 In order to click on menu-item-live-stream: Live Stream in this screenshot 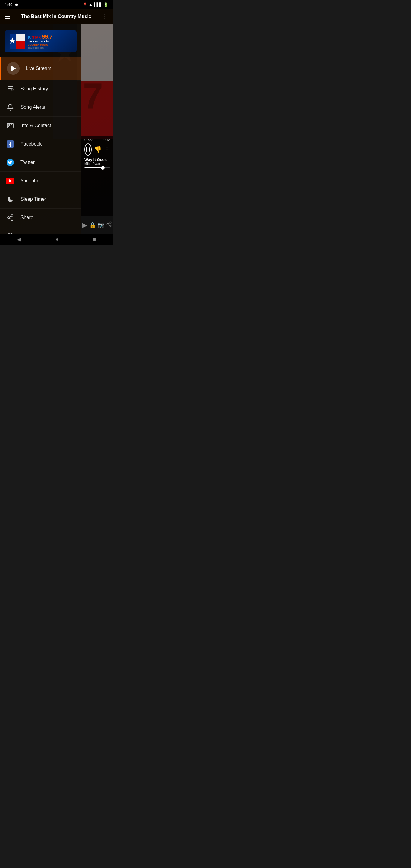, I will do `click(40, 69)`.